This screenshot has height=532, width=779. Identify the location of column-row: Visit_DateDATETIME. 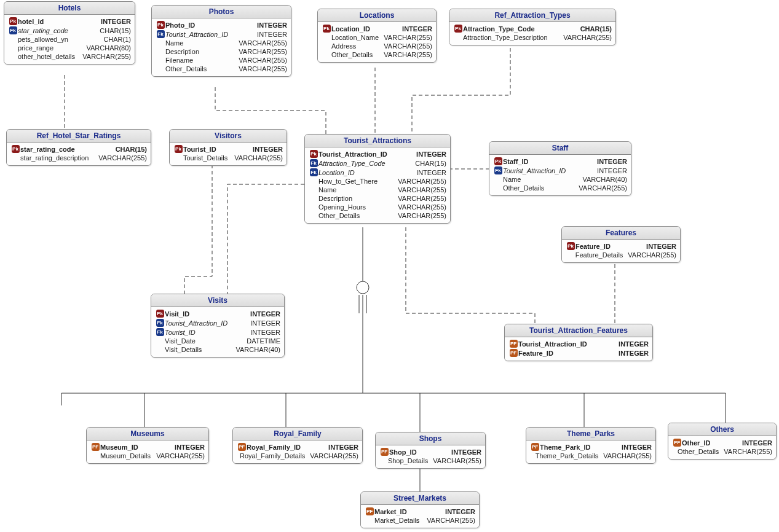
(218, 341).